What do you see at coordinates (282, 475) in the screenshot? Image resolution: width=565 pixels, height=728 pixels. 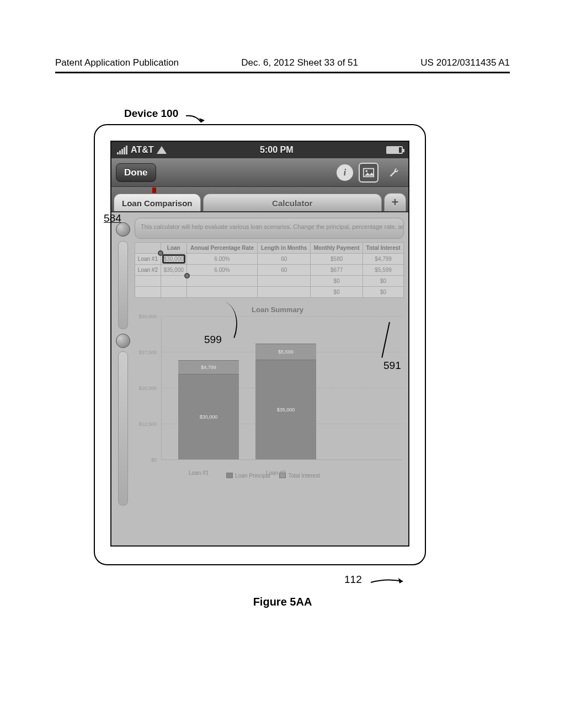 I see `legend-swatch-interest-icon` at bounding box center [282, 475].